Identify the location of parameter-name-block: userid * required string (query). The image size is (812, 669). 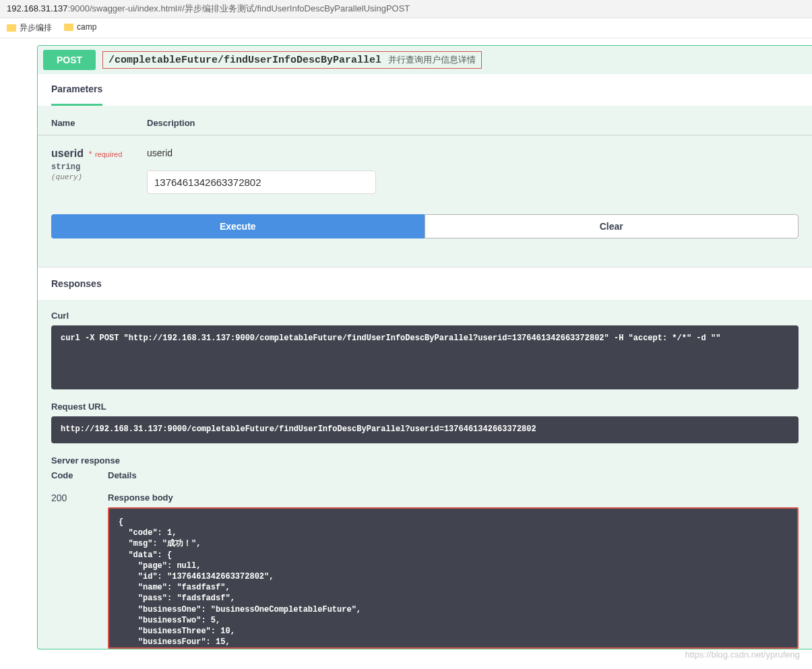
(99, 171).